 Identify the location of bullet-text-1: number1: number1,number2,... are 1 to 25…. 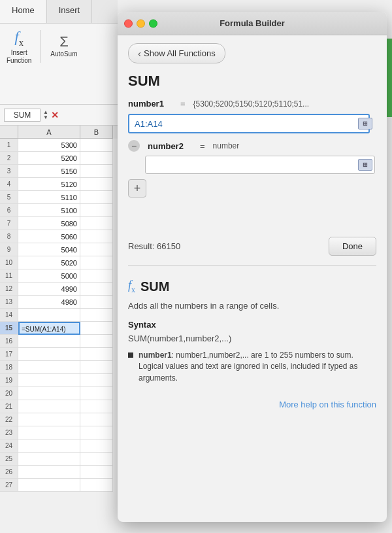
(257, 367).